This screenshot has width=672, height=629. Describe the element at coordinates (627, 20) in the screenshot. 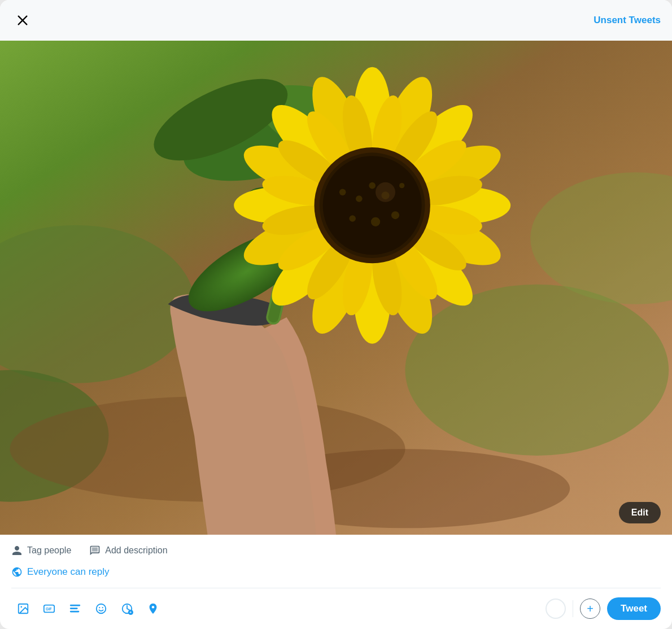

I see `unsent-tweets-button: Unsent Tweets` at that location.